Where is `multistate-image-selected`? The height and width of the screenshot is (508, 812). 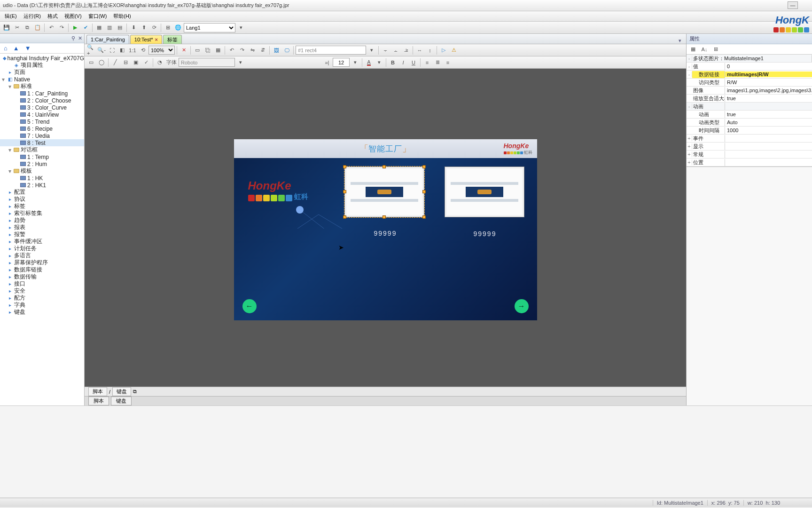 multistate-image-selected is located at coordinates (384, 192).